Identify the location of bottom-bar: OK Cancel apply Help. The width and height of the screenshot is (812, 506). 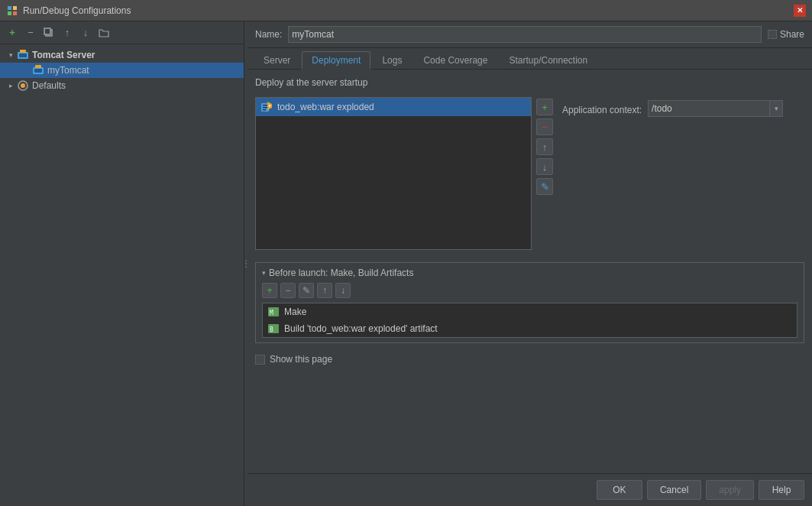
(530, 489).